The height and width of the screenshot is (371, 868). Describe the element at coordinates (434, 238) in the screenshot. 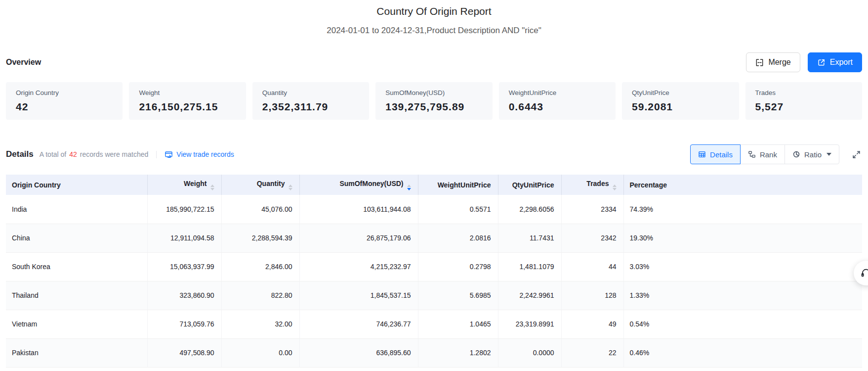

I see `table-row: China12,911,094.582,288,594.3926,875,179…` at that location.